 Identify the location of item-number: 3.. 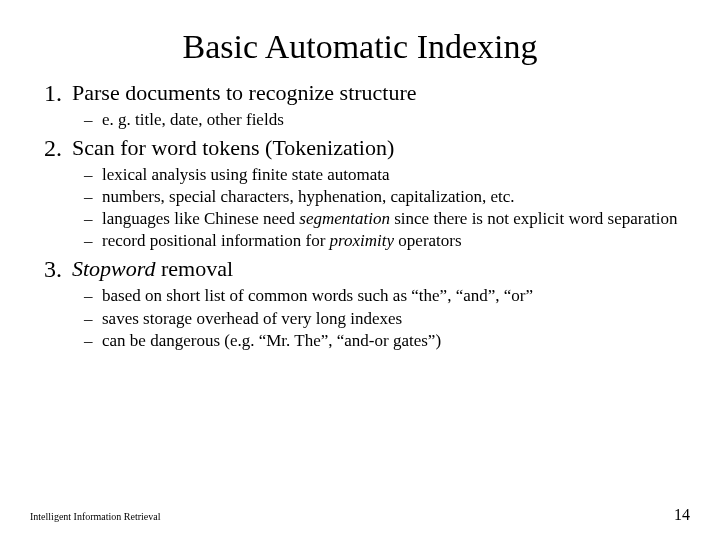
(58, 270).